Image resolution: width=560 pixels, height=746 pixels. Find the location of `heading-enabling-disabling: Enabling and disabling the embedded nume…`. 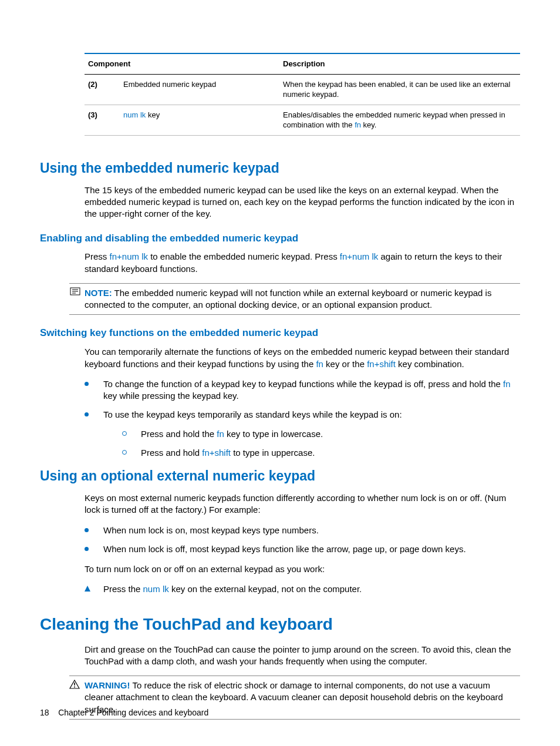

heading-enabling-disabling: Enabling and disabling the embedded nume… is located at coordinates (280, 238).